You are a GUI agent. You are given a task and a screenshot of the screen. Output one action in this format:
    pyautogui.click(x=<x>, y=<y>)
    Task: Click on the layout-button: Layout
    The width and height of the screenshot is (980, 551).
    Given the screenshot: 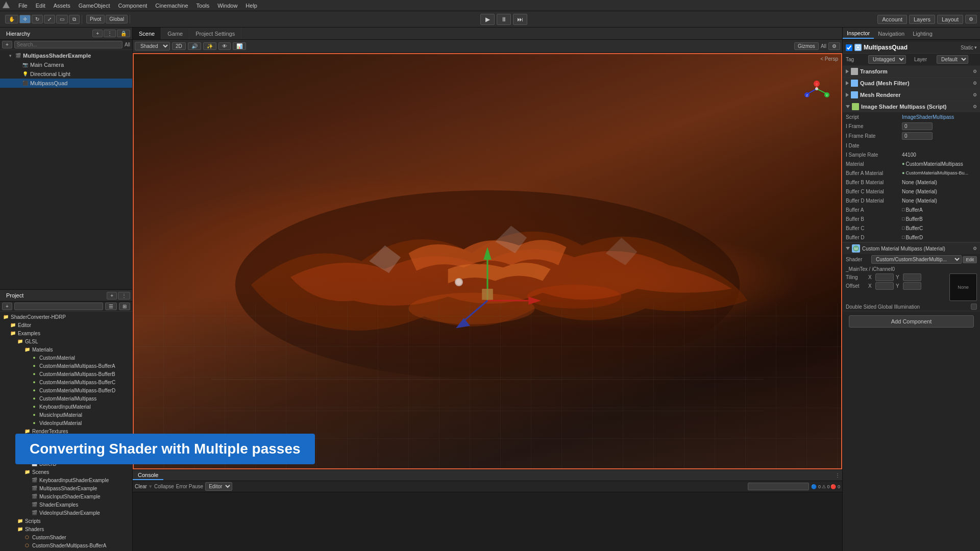 What is the action you would take?
    pyautogui.click(x=950, y=19)
    